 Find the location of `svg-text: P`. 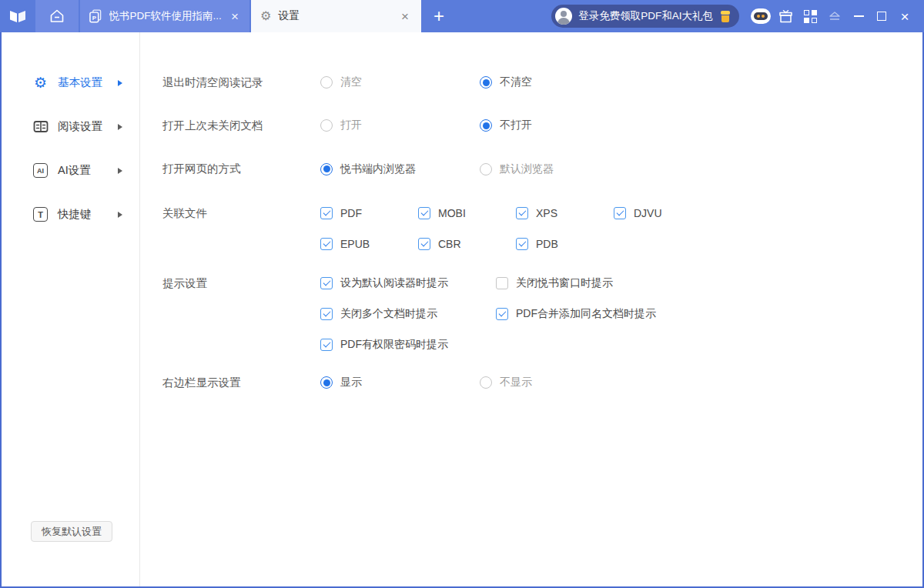

svg-text: P is located at coordinates (94, 18).